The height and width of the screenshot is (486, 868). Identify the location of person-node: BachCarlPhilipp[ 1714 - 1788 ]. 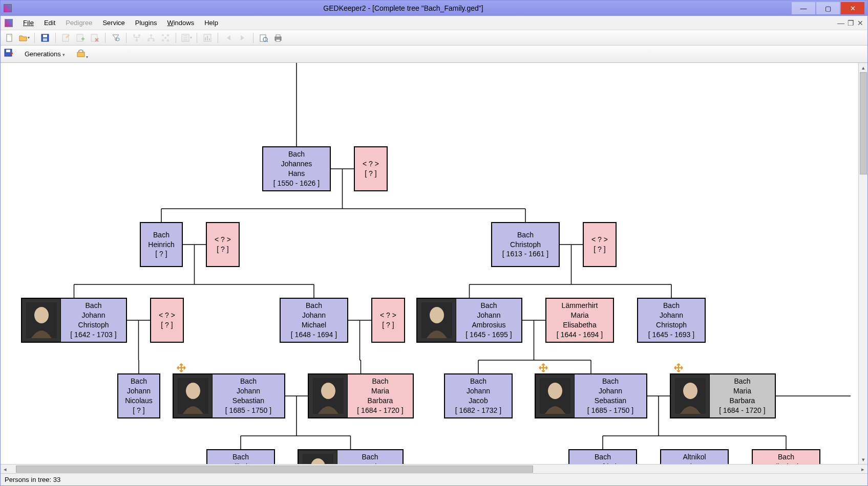
(350, 456).